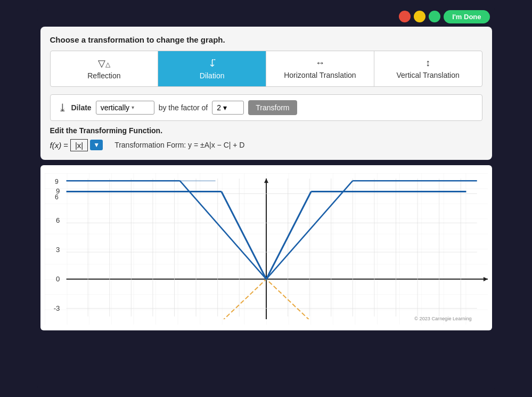 The width and height of the screenshot is (532, 397). I want to click on minimize-icon, so click(420, 17).